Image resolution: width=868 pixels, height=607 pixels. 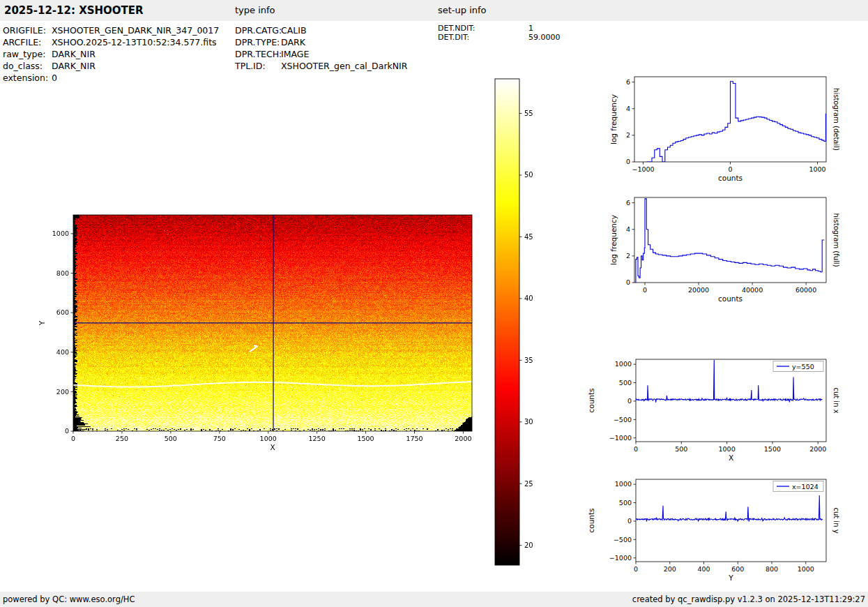 I want to click on meta-label: ARCFILE:, so click(x=27, y=42).